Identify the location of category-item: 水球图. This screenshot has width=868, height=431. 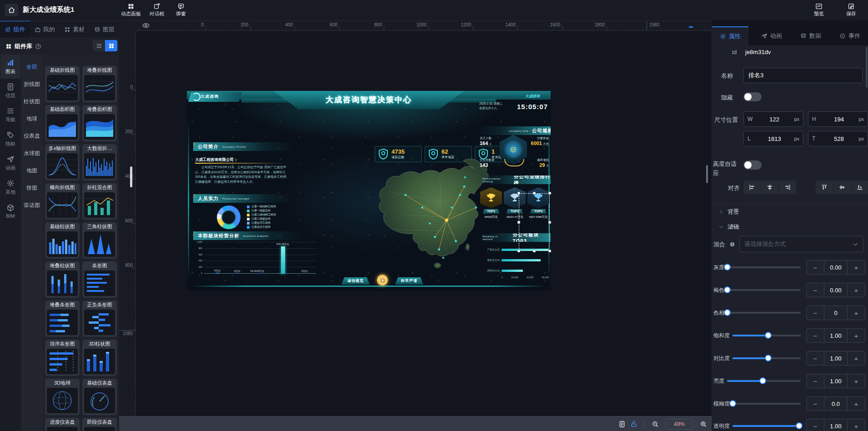
(32, 153).